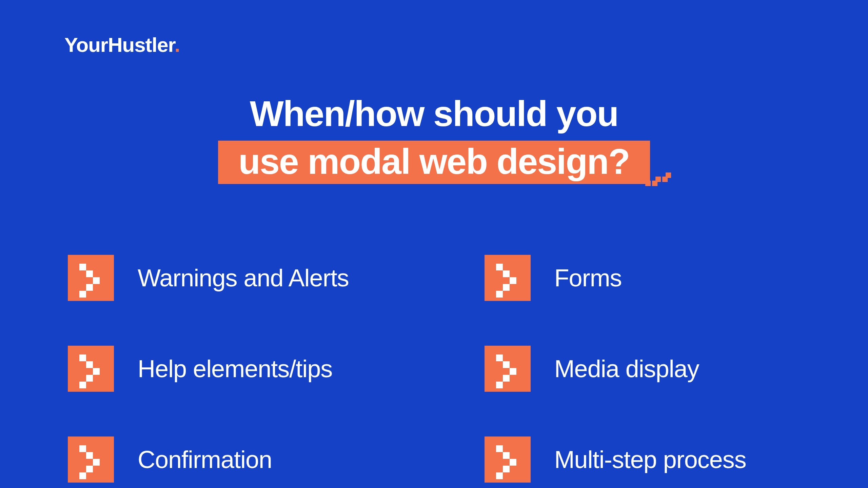  Describe the element at coordinates (235, 369) in the screenshot. I see `list-item-label: Help elements/tips` at that location.